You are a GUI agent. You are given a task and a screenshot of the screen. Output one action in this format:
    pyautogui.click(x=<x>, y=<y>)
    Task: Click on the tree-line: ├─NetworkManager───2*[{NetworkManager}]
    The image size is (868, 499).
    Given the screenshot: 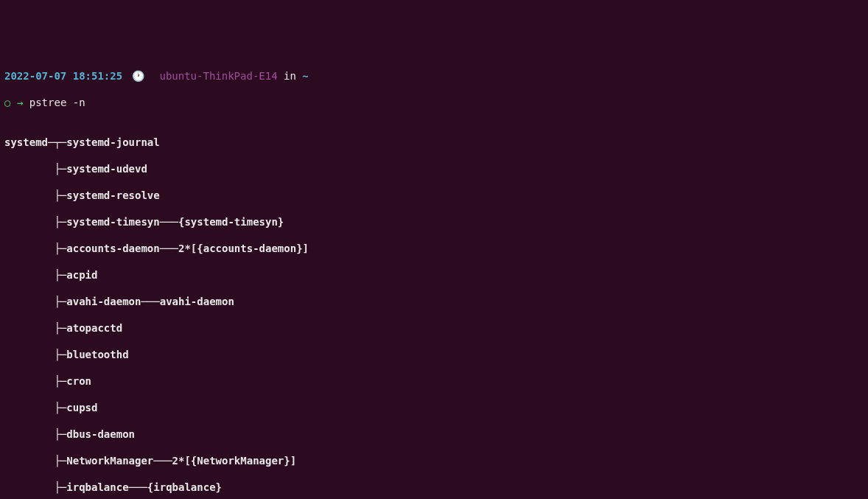 What is the action you would take?
    pyautogui.click(x=434, y=461)
    